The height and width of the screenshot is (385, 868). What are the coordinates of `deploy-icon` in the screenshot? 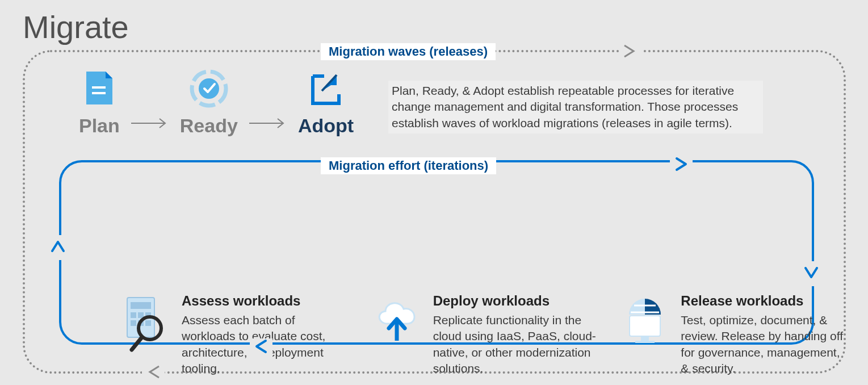 It's located at (397, 336).